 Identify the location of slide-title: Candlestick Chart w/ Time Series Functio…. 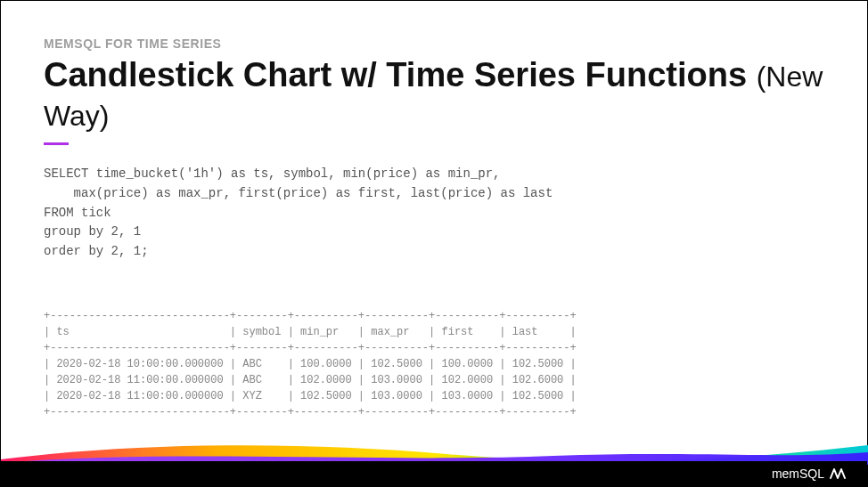
(434, 94).